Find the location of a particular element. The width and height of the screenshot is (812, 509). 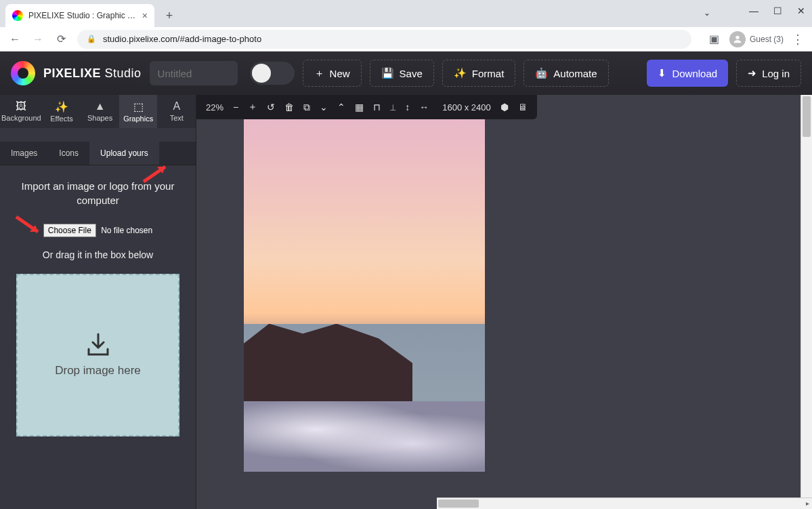

guest-label: Guest (3) is located at coordinates (767, 39).